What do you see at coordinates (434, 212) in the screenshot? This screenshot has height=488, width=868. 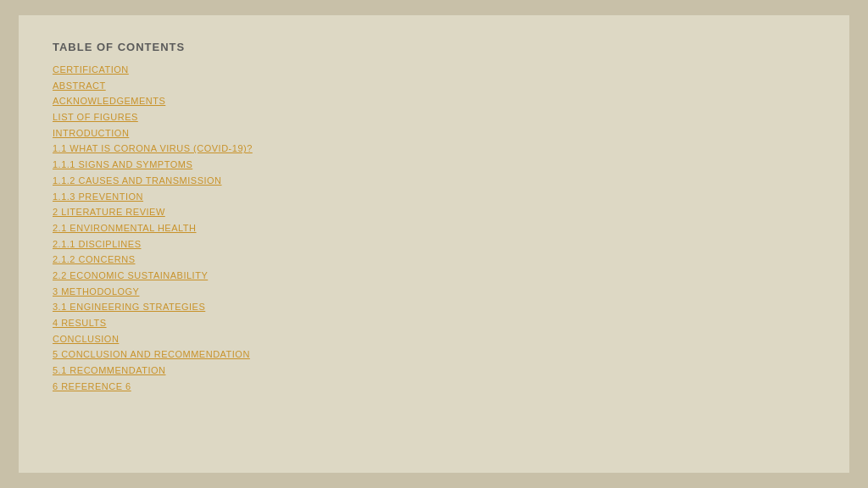 I see `toc-item-2-literature-review: 2 LITERATURE REVIEW` at bounding box center [434, 212].